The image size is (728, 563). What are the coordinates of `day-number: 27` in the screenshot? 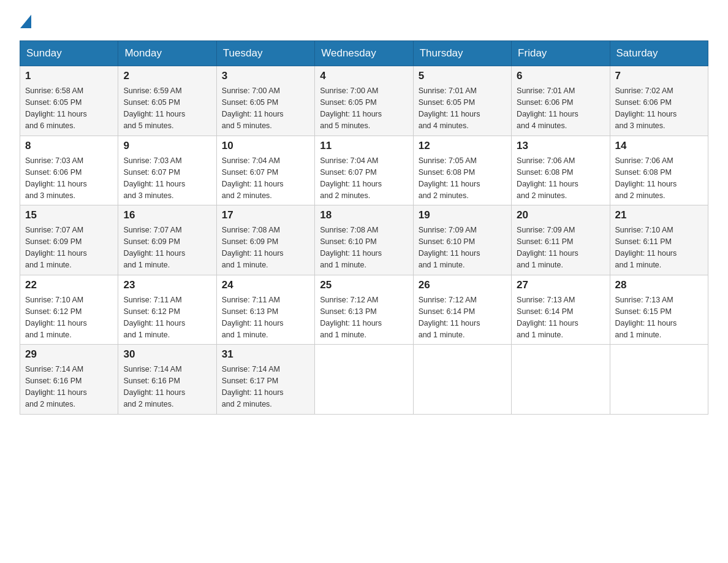 It's located at (560, 285).